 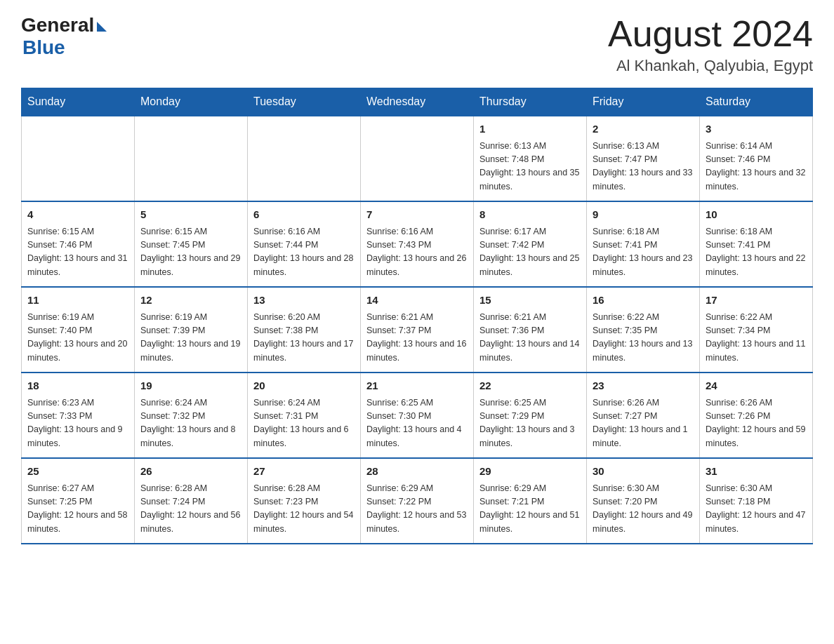 What do you see at coordinates (756, 509) in the screenshot?
I see `day-info: Sunrise: 6:30 AMSunset: 7:18 PMDaylight:…` at bounding box center [756, 509].